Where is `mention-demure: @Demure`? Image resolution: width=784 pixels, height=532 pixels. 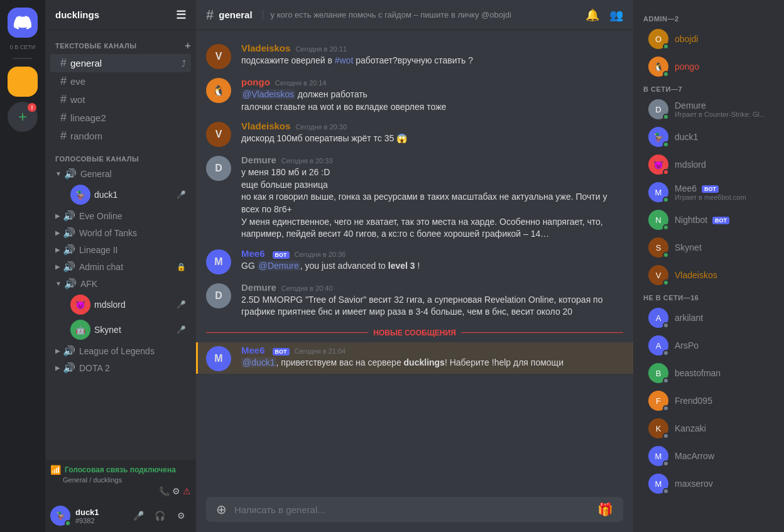 mention-demure: @Demure is located at coordinates (279, 266).